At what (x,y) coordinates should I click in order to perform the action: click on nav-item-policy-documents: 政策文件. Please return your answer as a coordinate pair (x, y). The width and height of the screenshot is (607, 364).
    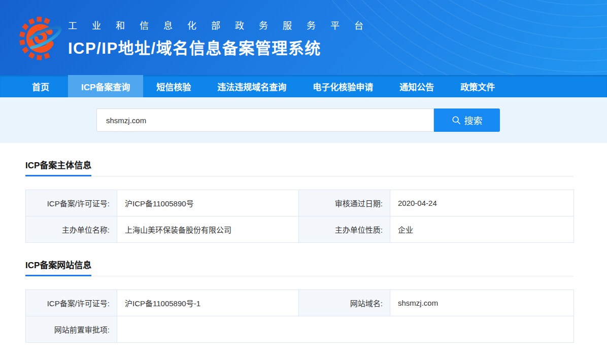
    Looking at the image, I should click on (478, 86).